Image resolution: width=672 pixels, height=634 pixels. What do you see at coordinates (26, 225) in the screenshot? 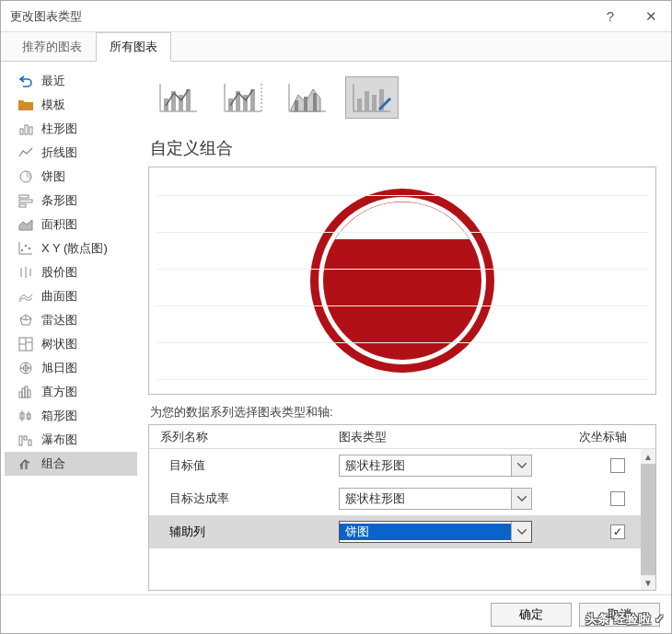
I see `area-chart-icon` at bounding box center [26, 225].